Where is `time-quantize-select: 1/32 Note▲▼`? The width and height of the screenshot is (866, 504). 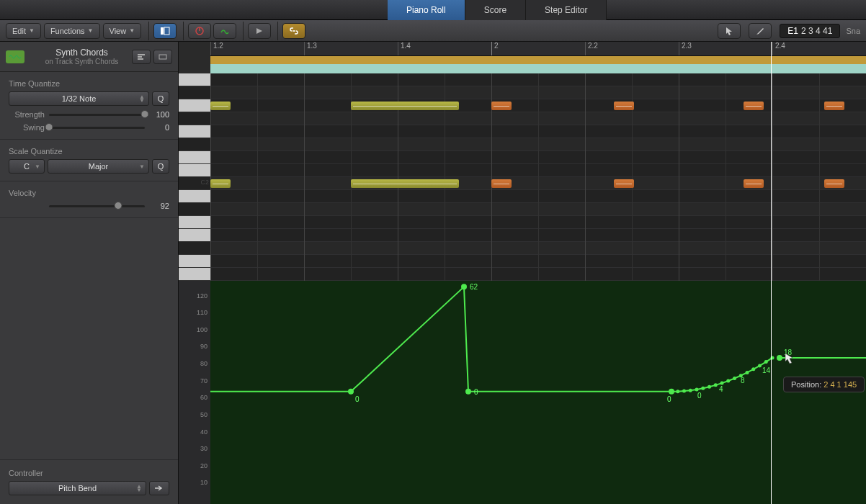 time-quantize-select: 1/32 Note▲▼ is located at coordinates (79, 99).